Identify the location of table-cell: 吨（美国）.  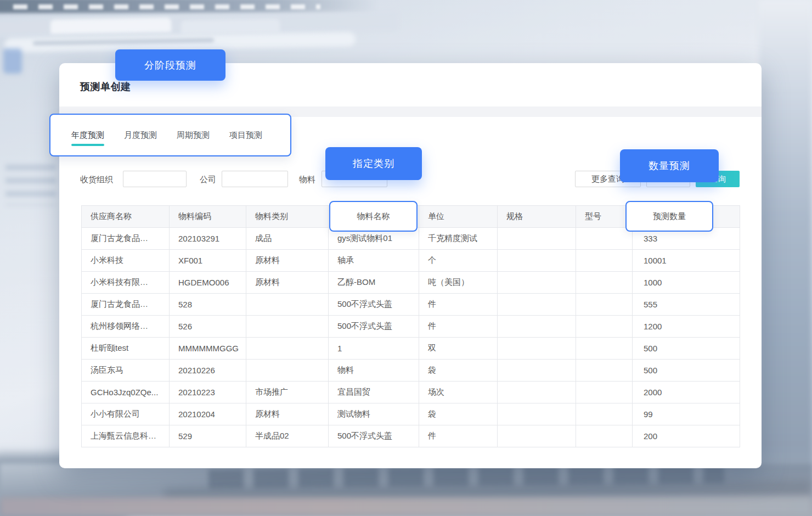
(459, 283).